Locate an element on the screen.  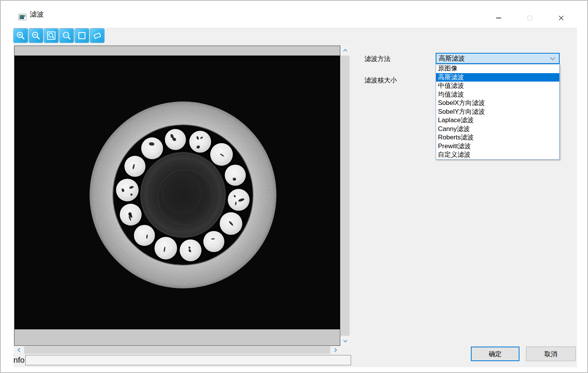
rect-roi-icon is located at coordinates (82, 36).